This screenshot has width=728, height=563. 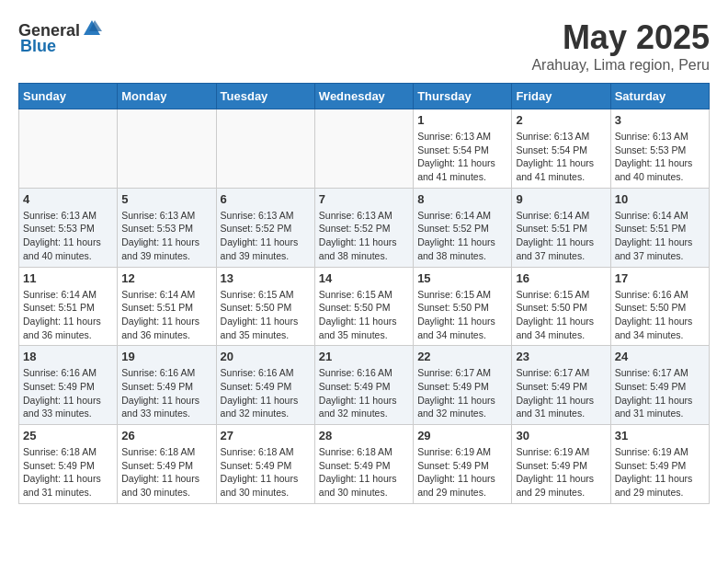 What do you see at coordinates (364, 227) in the screenshot?
I see `calendar-week-2: 4Sunrise: 6:13 AMSunset: 5:53 PMDaylight…` at bounding box center [364, 227].